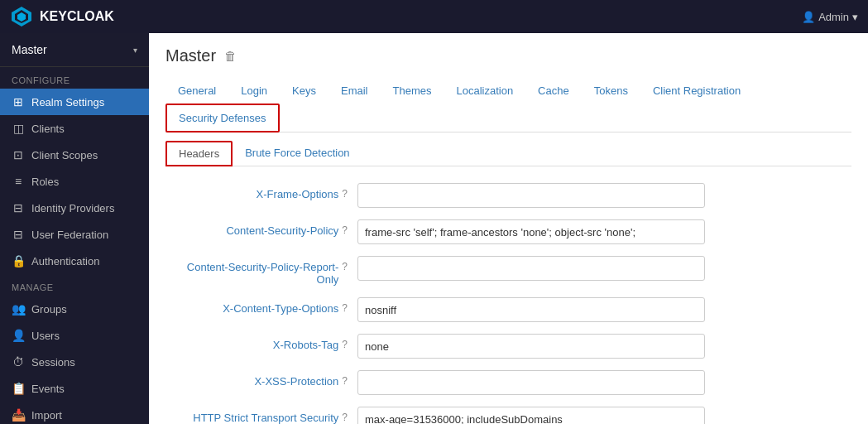  I want to click on configure-section-label: Configure, so click(74, 78).